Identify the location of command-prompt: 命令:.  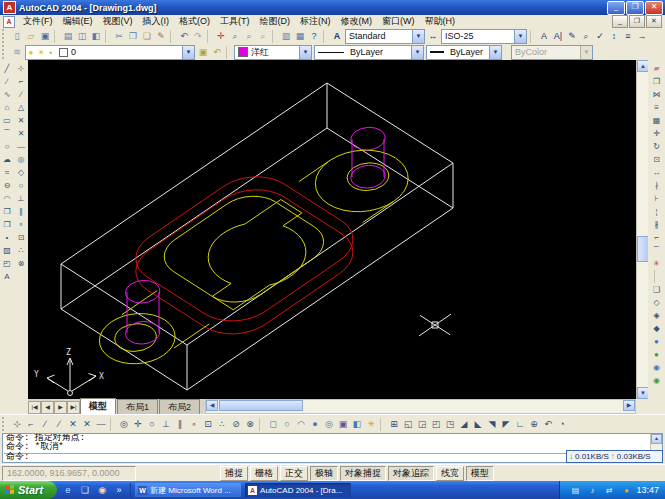
(327, 457).